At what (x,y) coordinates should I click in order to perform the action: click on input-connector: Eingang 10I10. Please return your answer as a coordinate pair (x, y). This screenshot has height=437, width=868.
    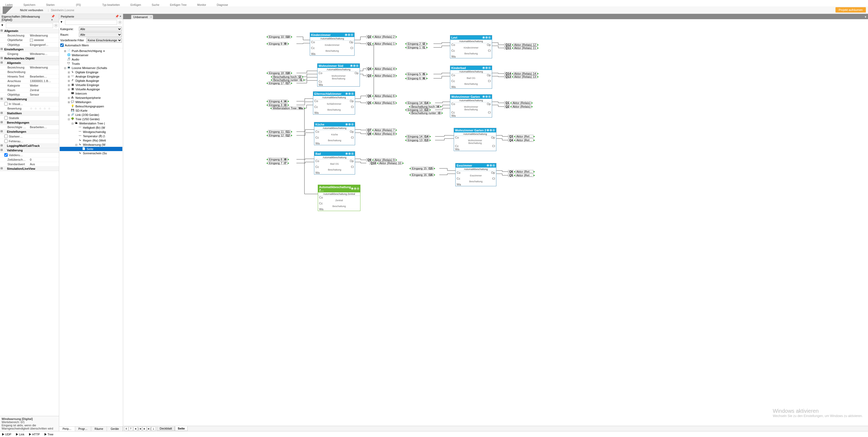
    Looking at the image, I should click on (279, 37).